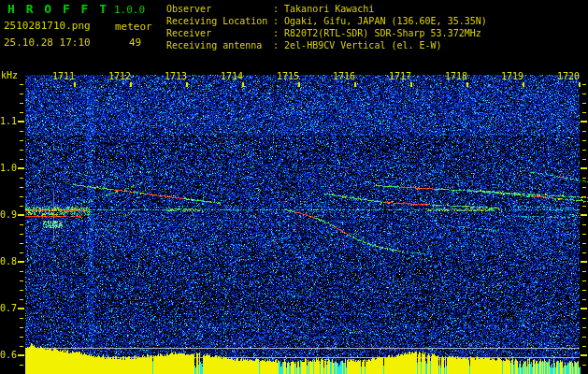 The height and width of the screenshot is (374, 588). What do you see at coordinates (47, 26) in the screenshot?
I see `filename: 2510281710.png` at bounding box center [47, 26].